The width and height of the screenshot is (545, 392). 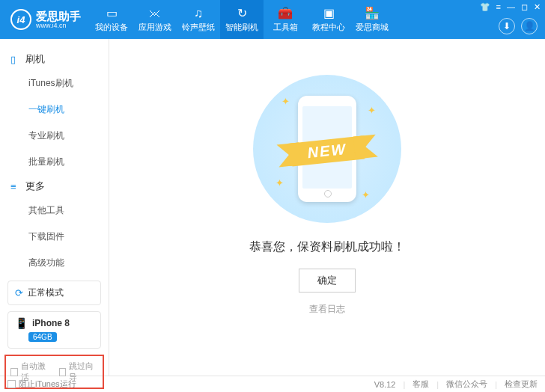 What do you see at coordinates (54, 136) in the screenshot?
I see `sidebar-item-pro-flash: 专业刷机` at bounding box center [54, 136].